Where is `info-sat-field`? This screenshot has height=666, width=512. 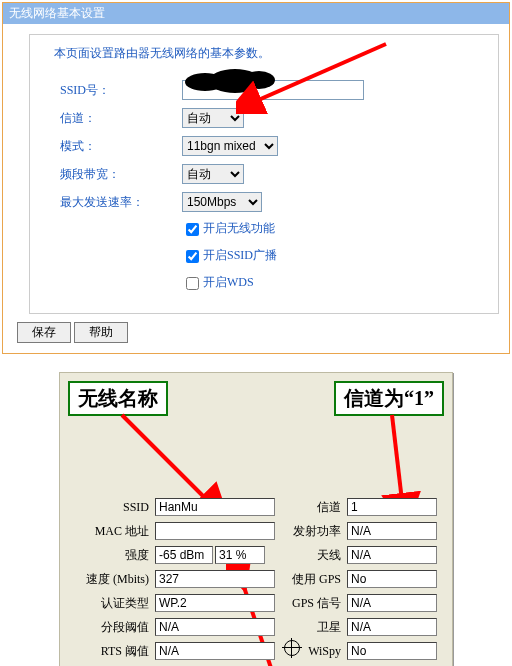 info-sat-field is located at coordinates (392, 627).